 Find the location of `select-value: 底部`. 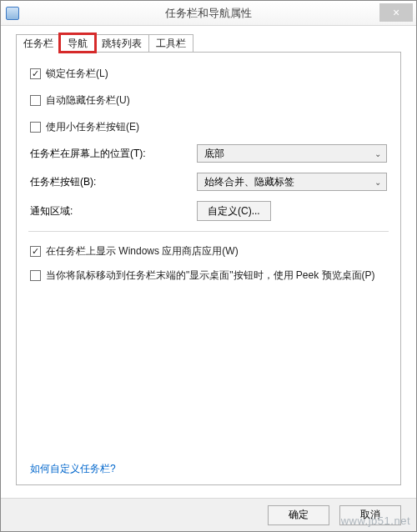

select-value: 底部 is located at coordinates (214, 153).